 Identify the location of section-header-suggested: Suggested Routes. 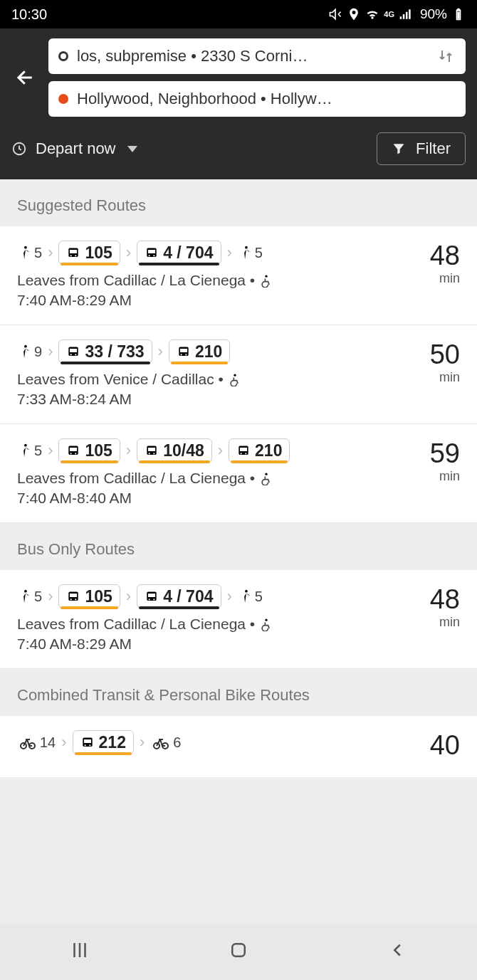
(238, 203).